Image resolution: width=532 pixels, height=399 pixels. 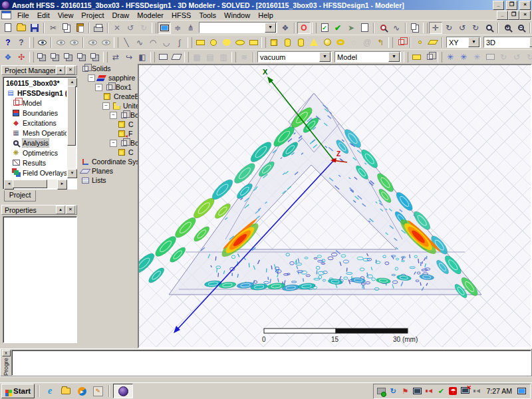 I want to click on project-tree-item-field-overlays: Field Overlays, so click(x=35, y=173).